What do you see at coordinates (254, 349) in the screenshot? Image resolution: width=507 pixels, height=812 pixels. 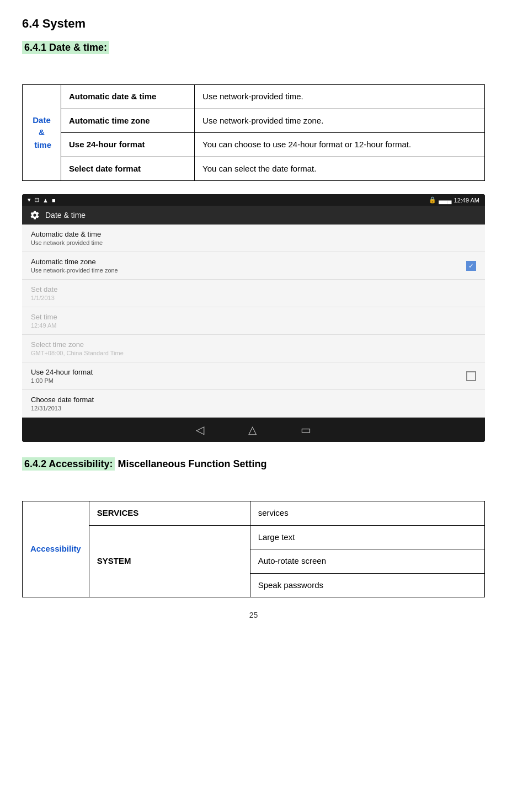 I see `device-item-select-timezone: Select time zoneGMT+08:00, China Standar…` at bounding box center [254, 349].